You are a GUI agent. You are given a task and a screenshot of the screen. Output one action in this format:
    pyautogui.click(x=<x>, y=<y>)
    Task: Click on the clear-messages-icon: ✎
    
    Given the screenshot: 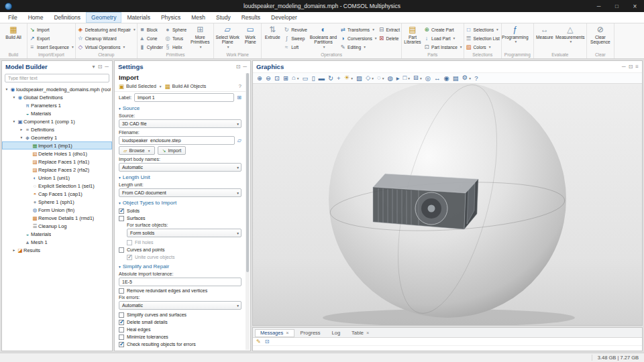 What is the action you would take?
    pyautogui.click(x=259, y=342)
    